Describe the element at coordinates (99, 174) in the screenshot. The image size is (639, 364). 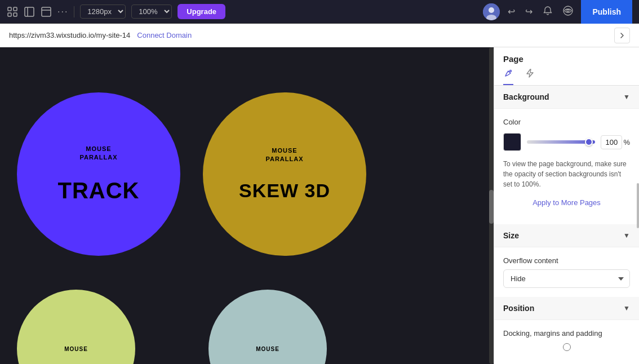
I see `circle-purple: MOUSEPARALLAX TRACK` at that location.